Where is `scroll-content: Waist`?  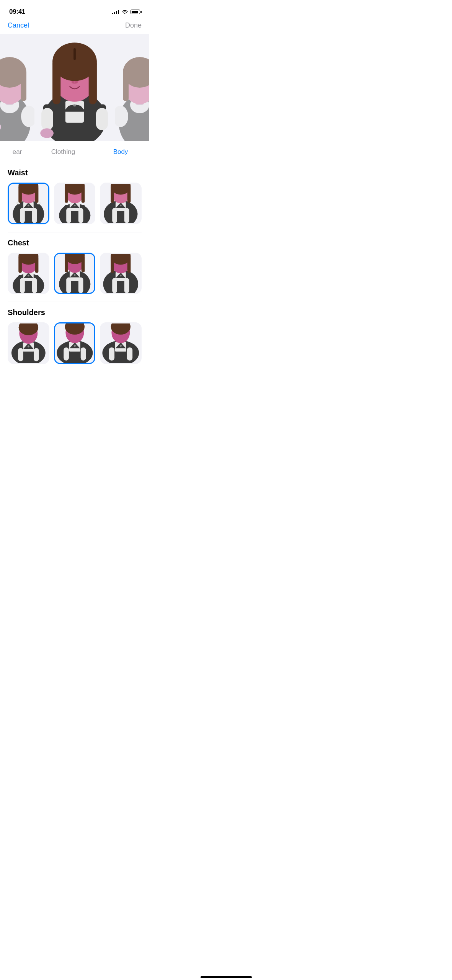
scroll-content: Waist is located at coordinates (75, 275).